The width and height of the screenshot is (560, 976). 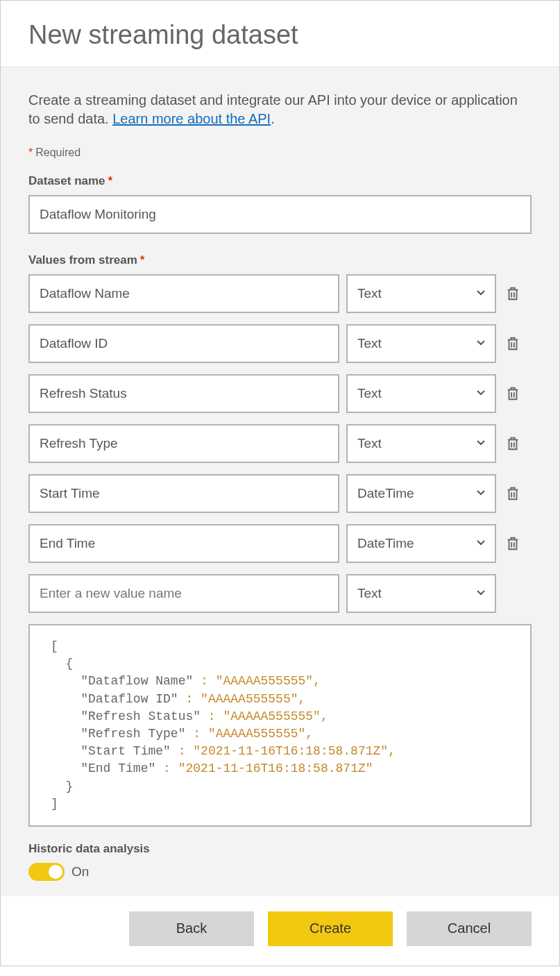 I want to click on back-button: Back, so click(x=192, y=929).